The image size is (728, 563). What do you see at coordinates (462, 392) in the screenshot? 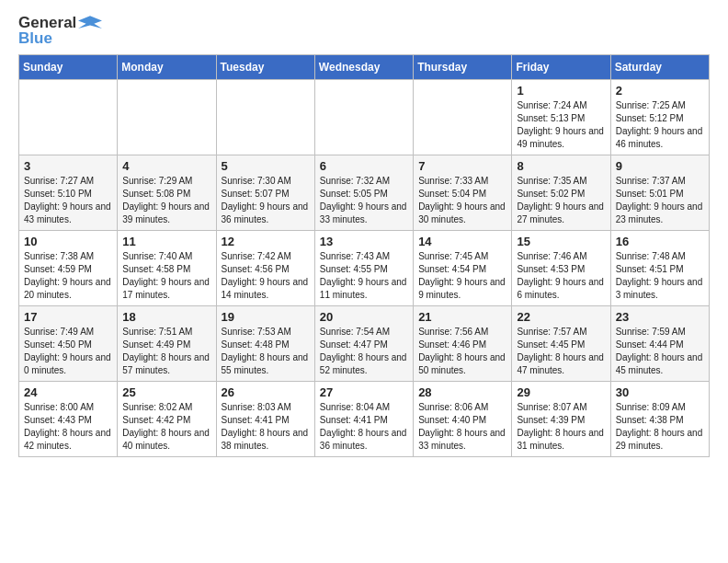
I see `day-number: 28` at bounding box center [462, 392].